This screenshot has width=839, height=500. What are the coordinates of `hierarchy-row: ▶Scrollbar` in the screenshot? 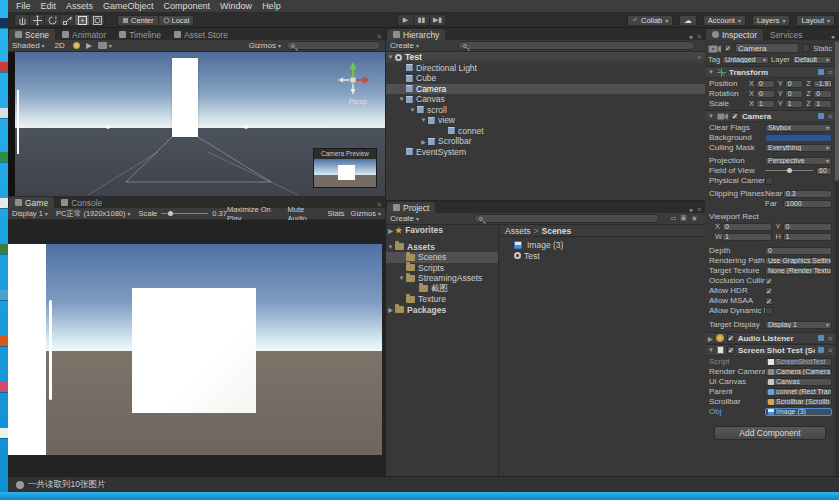 It's located at (546, 142).